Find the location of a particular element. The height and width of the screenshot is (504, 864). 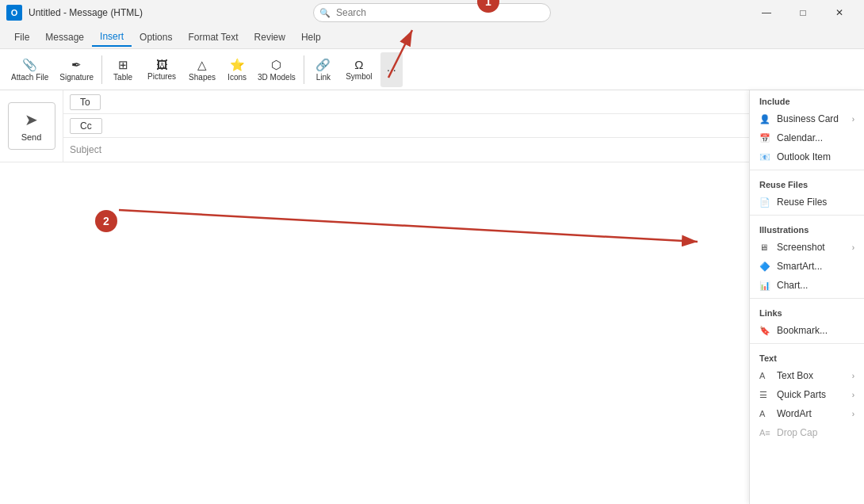

section-header-links: Links is located at coordinates (807, 311).